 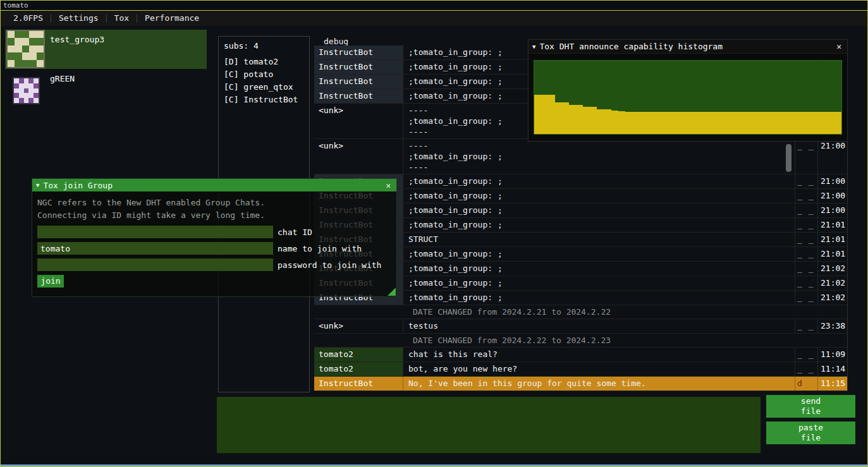 What do you see at coordinates (264, 75) in the screenshot?
I see `subs-member-item: [C] potato` at bounding box center [264, 75].